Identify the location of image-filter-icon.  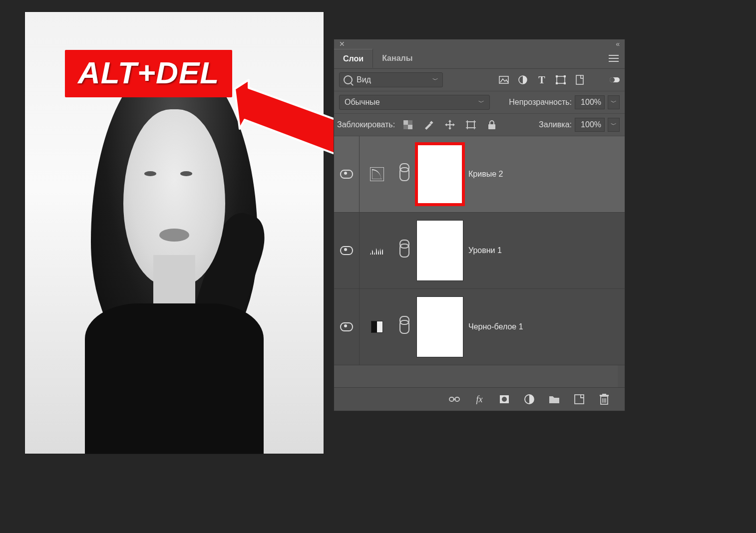
(504, 80).